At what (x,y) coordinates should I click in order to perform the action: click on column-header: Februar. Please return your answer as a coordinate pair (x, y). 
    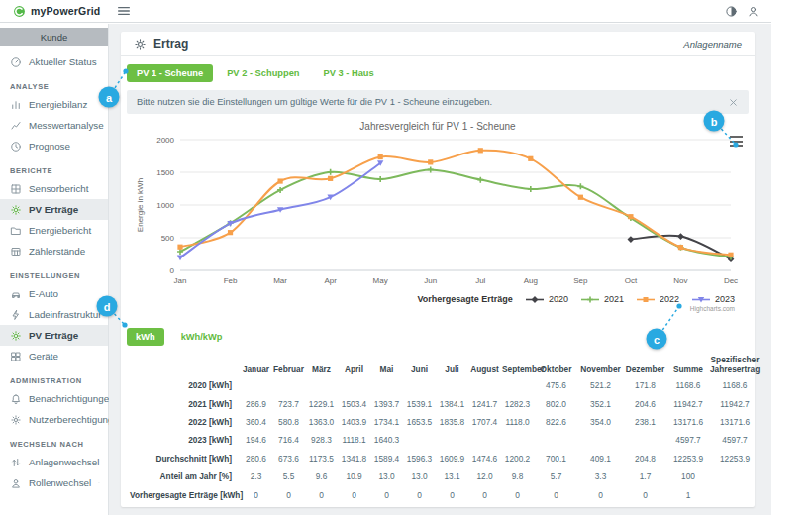
    Looking at the image, I should click on (289, 364).